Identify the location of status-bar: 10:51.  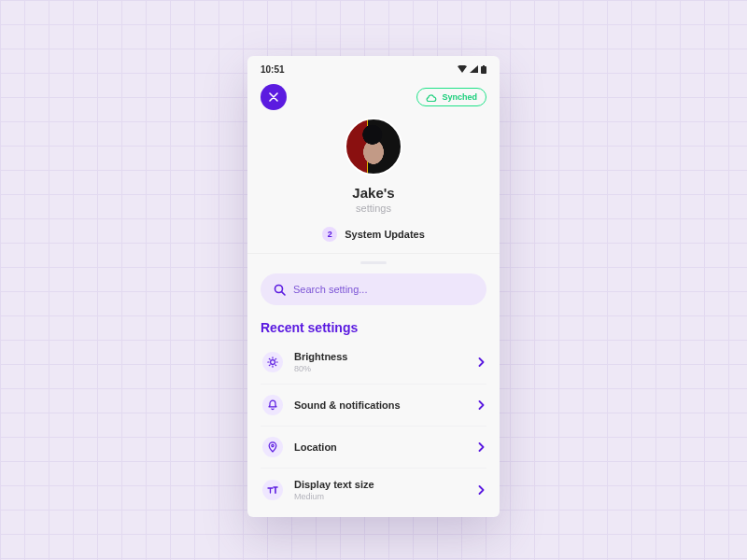
(374, 66).